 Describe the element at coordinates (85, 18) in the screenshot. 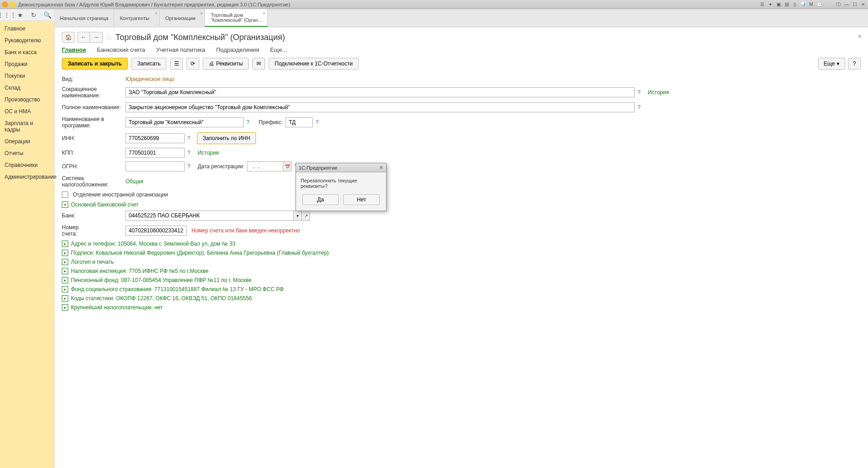

I see `tab-start: Начальная страница` at that location.